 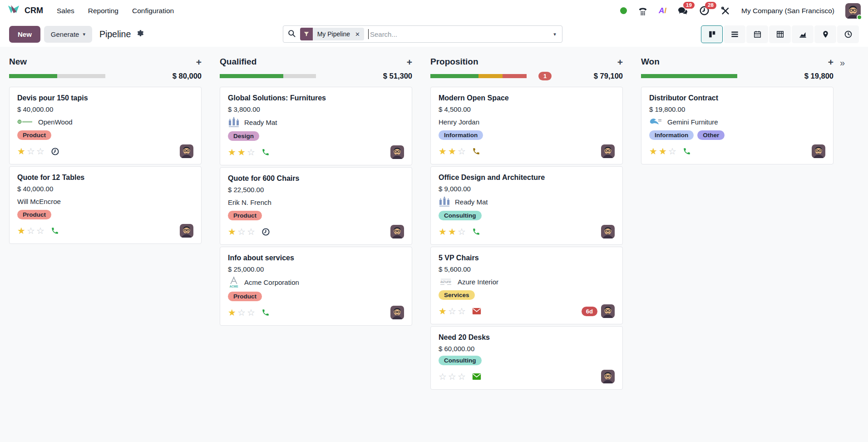 I want to click on fold-columns-button: », so click(x=843, y=63).